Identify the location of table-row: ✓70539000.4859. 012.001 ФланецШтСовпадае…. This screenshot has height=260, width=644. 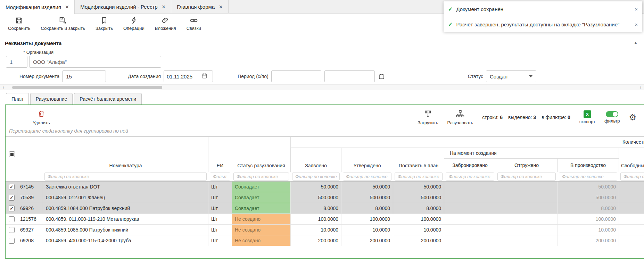
(325, 198).